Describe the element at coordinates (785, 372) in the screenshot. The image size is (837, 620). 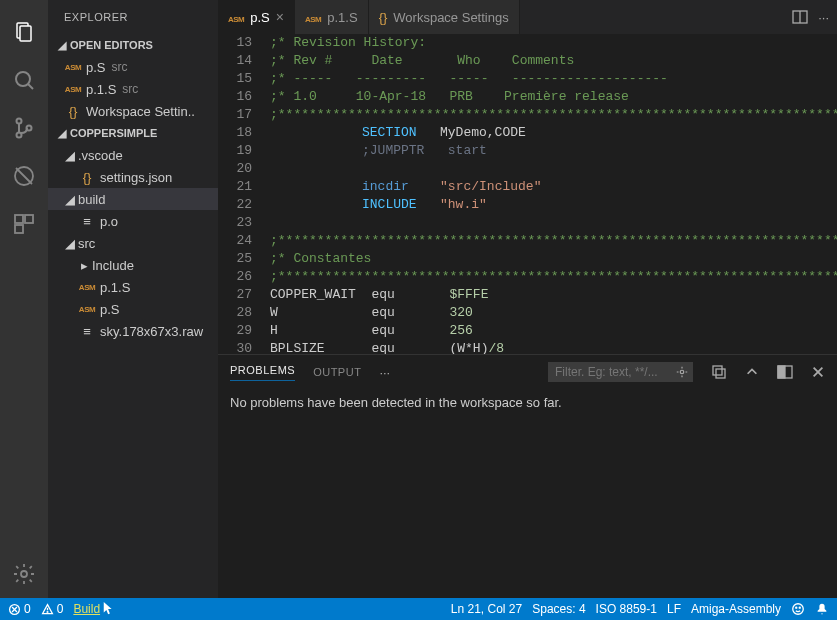
I see `toggle-layout-icon` at that location.